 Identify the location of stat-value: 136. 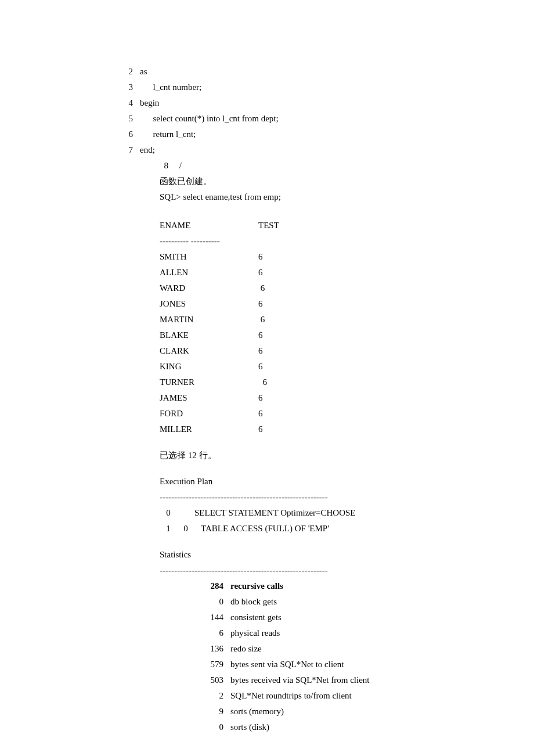
(192, 649).